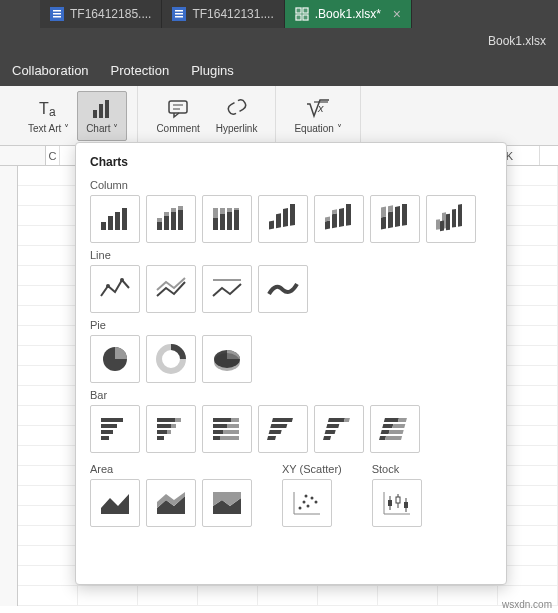 The height and width of the screenshot is (613, 558). What do you see at coordinates (115, 503) in the screenshot?
I see `chart-area-basic` at bounding box center [115, 503].